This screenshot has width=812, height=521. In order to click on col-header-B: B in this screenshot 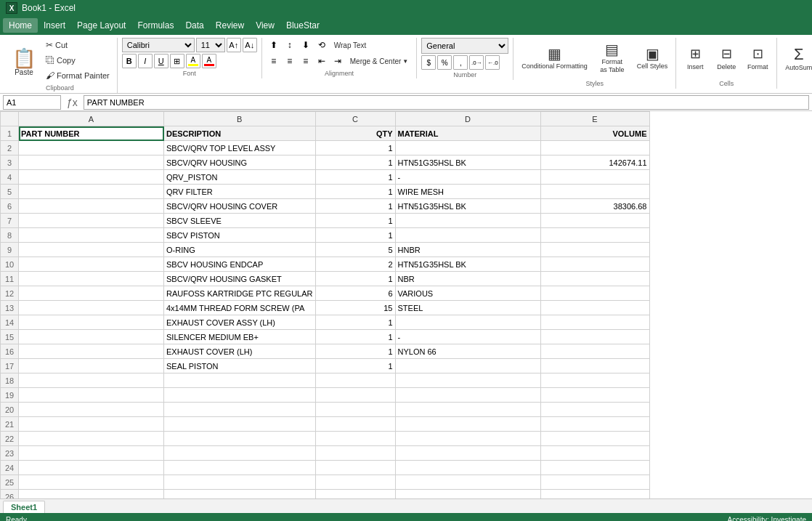, I will do `click(240, 119)`.